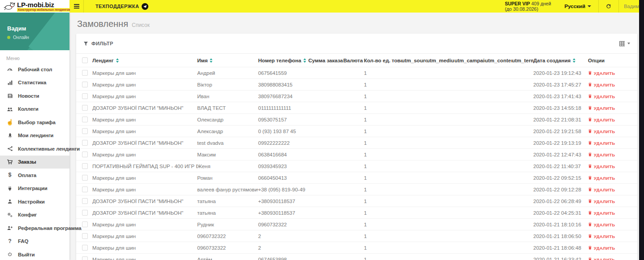 The image size is (644, 260). What do you see at coordinates (35, 202) in the screenshot?
I see `sidebar-item-settings: Настройки` at bounding box center [35, 202].